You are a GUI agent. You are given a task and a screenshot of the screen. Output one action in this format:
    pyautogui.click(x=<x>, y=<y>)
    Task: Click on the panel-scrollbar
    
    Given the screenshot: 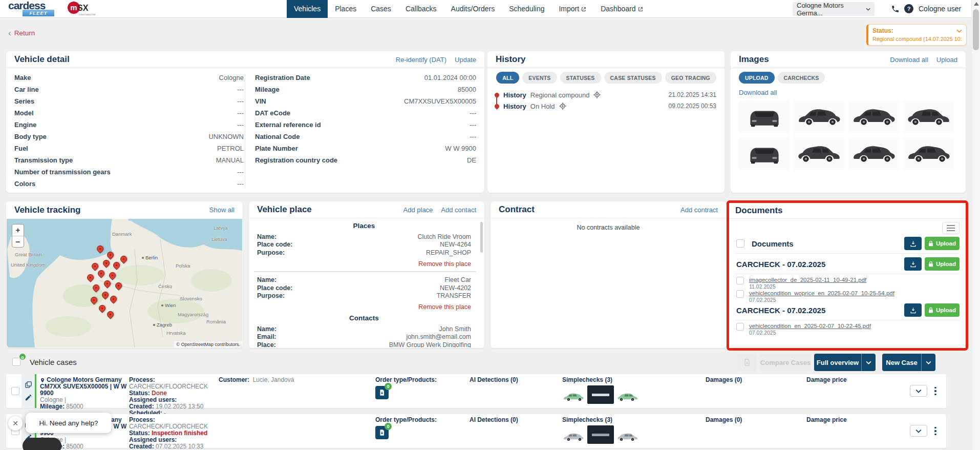 What is the action you would take?
    pyautogui.click(x=481, y=237)
    